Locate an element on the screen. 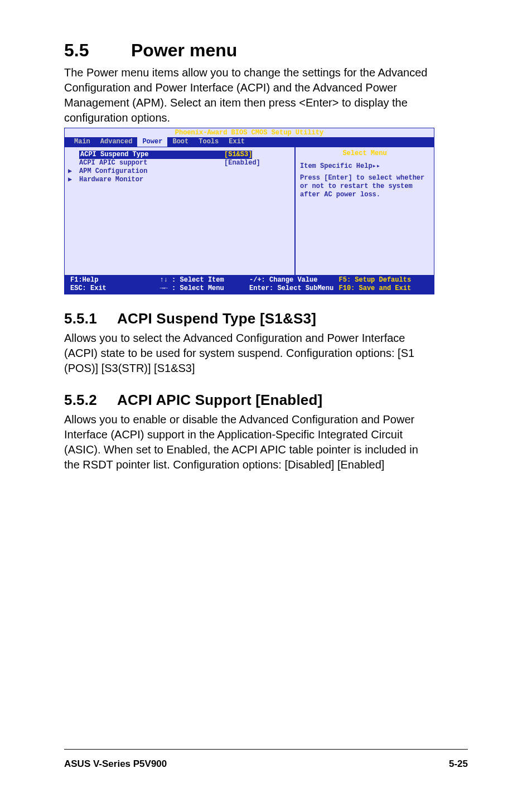  subsection-551-title: 5.5.1ACPI Suspend Type [S1&S3] is located at coordinates (249, 319).